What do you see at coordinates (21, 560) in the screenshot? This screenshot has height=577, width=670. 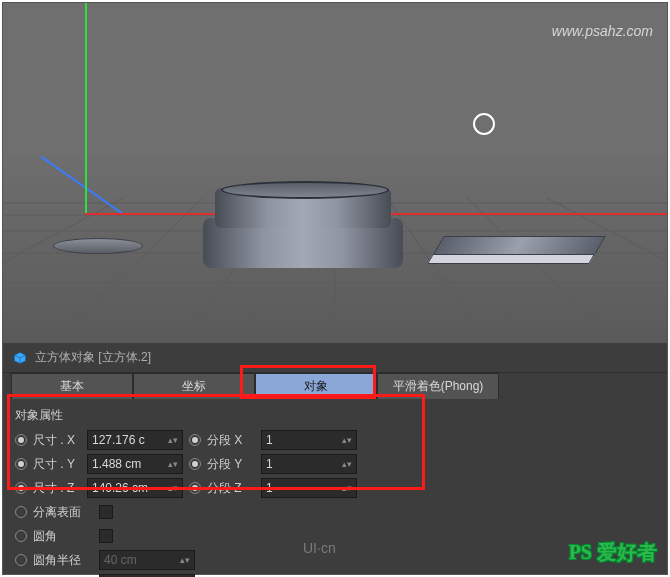 I see `radio-fillet-radius` at bounding box center [21, 560].